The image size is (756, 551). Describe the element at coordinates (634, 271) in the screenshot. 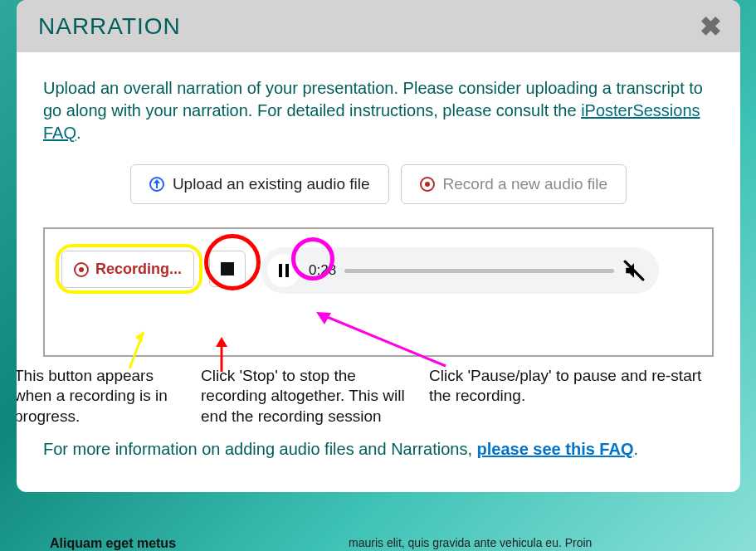

I see `mute-button` at that location.